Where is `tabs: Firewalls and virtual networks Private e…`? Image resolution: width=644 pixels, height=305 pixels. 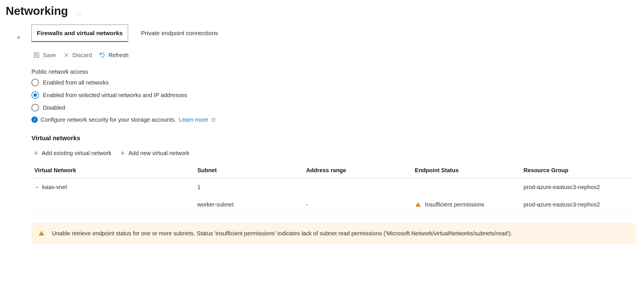
tabs: Firewalls and virtual networks Private e… is located at coordinates (333, 33).